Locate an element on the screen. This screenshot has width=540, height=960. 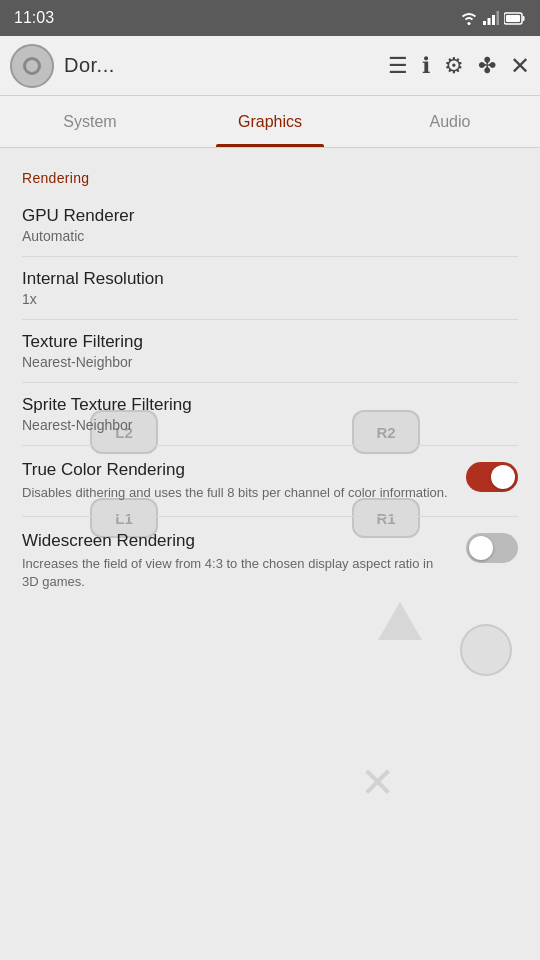
toggle-widescreen is located at coordinates (492, 548).